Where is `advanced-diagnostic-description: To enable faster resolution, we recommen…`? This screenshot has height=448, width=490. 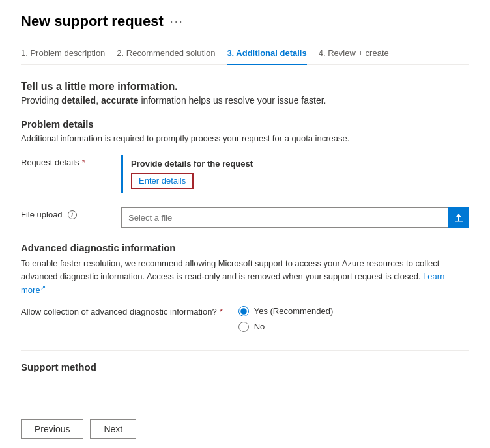
advanced-diagnostic-description: To enable faster resolution, we recommen… is located at coordinates (245, 277).